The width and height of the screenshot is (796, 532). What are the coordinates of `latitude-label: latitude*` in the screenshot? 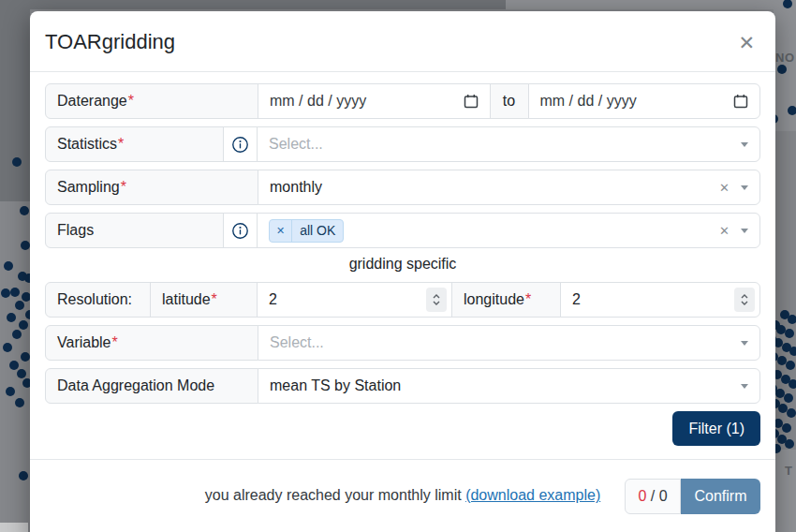 It's located at (204, 300).